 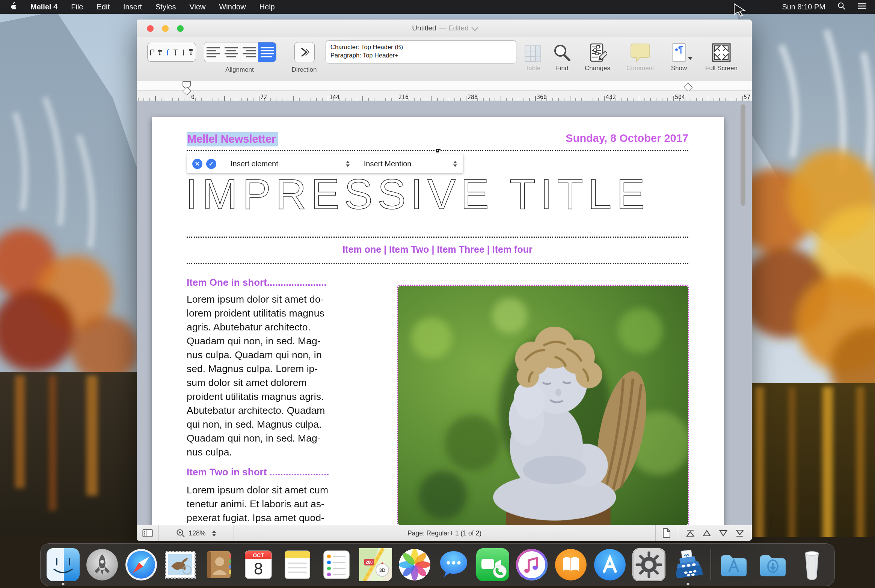 I want to click on dock-trash, so click(x=812, y=565).